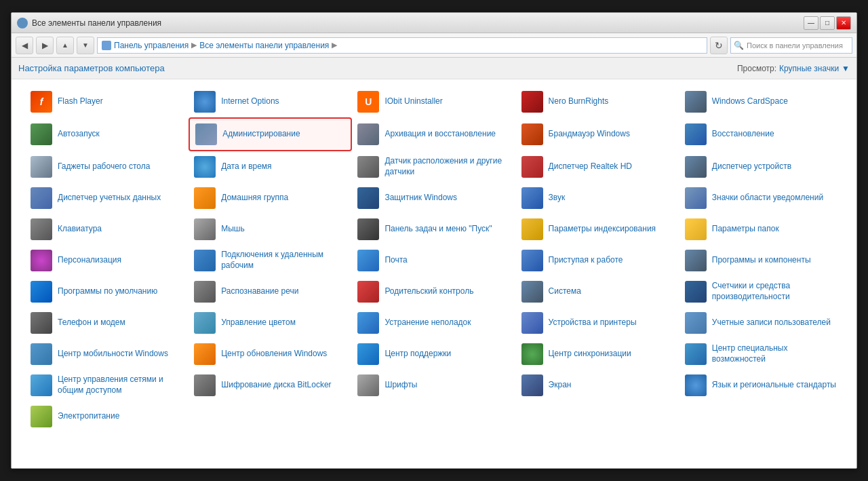  What do you see at coordinates (598, 198) in the screenshot?
I see `item-sound: Звук` at bounding box center [598, 198].